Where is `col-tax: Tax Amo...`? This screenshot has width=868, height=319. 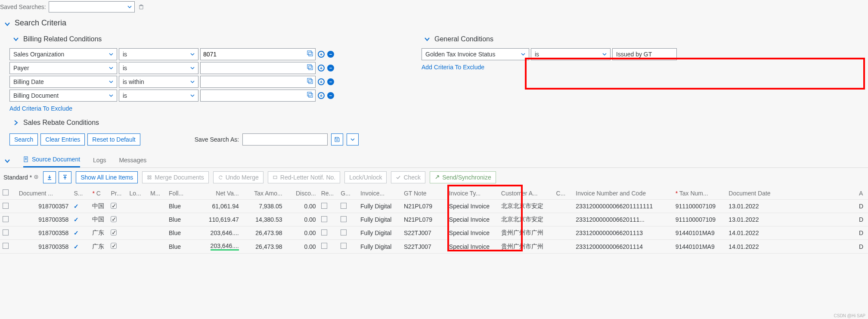 col-tax: Tax Amo... is located at coordinates (264, 193).